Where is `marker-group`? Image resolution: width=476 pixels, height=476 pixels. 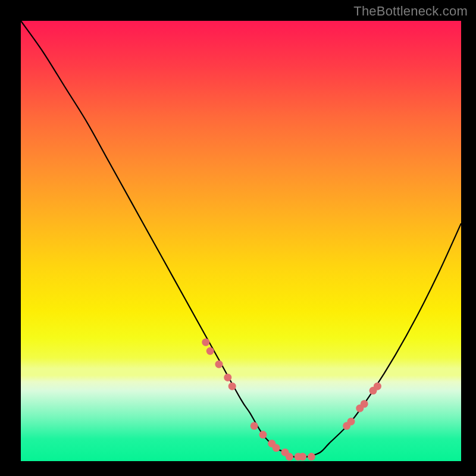 marker-group is located at coordinates (292, 400).